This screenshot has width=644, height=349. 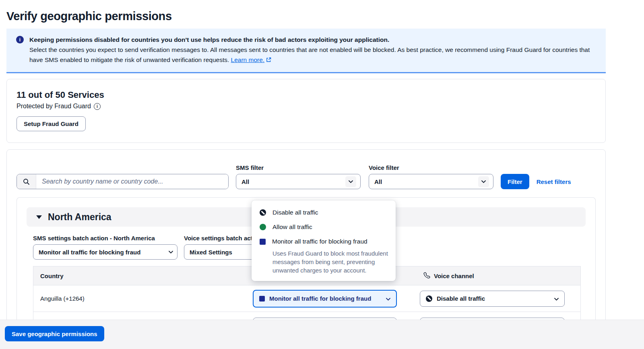 What do you see at coordinates (454, 276) in the screenshot?
I see `voice-column-label: Voice channel` at bounding box center [454, 276].